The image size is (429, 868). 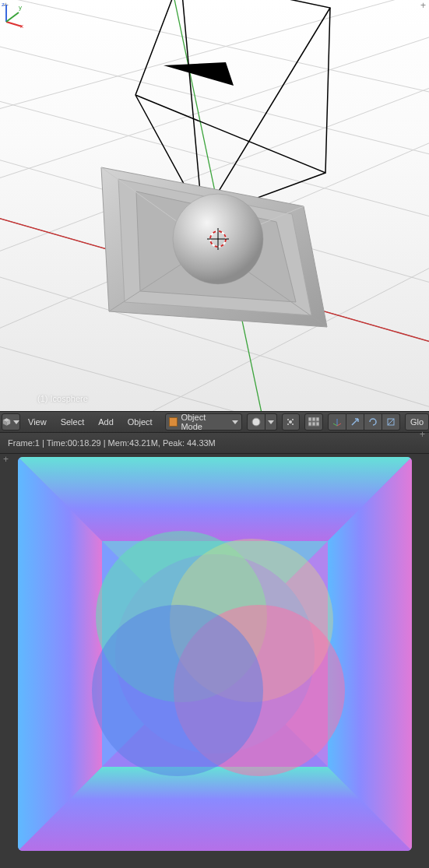 I want to click on manipulator-rotate, so click(x=374, y=422).